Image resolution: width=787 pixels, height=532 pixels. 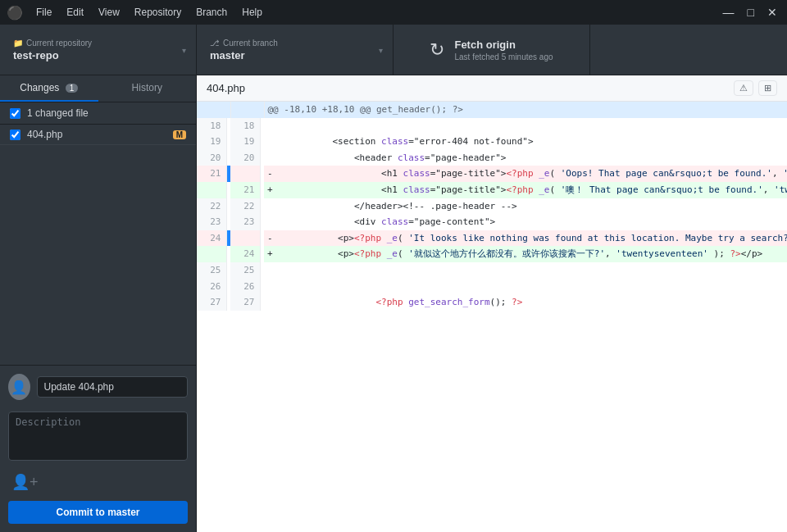 I want to click on commit-footer: 👤+, so click(x=98, y=482).